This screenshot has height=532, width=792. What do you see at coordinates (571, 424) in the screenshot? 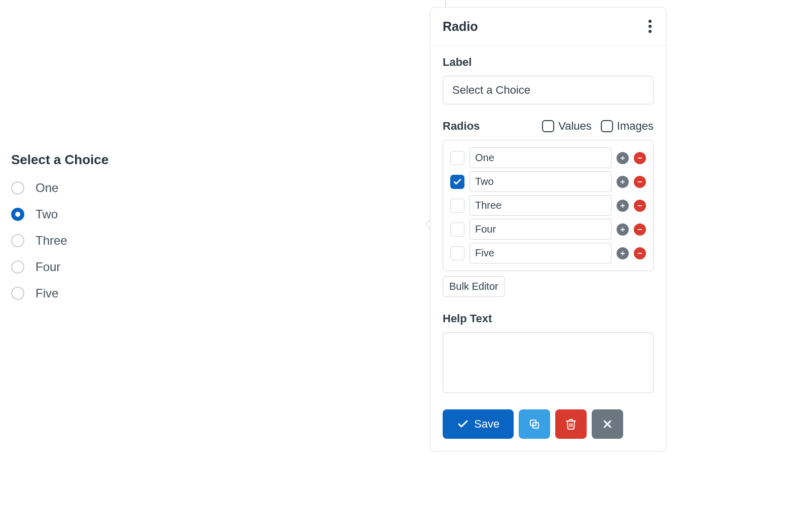
I see `delete-button` at bounding box center [571, 424].